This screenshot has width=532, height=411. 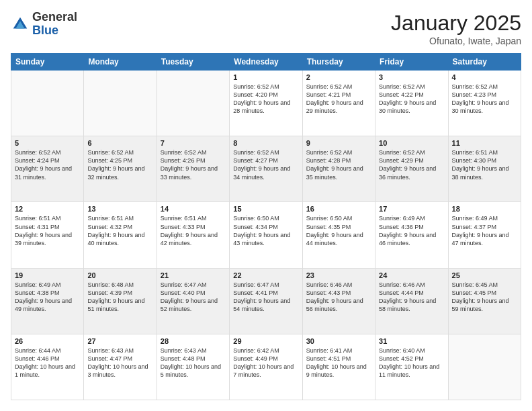 I want to click on day-detail: Sunrise: 6:40 AM Sunset: 4:52 PM Dayligh…, so click(x=411, y=363).